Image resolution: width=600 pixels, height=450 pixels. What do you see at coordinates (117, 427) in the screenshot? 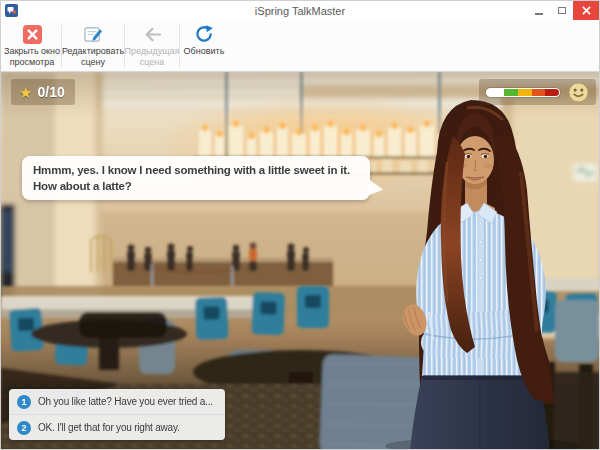
I see `answer-option-2: 2 OK. I'll get that for you right away.` at bounding box center [117, 427].